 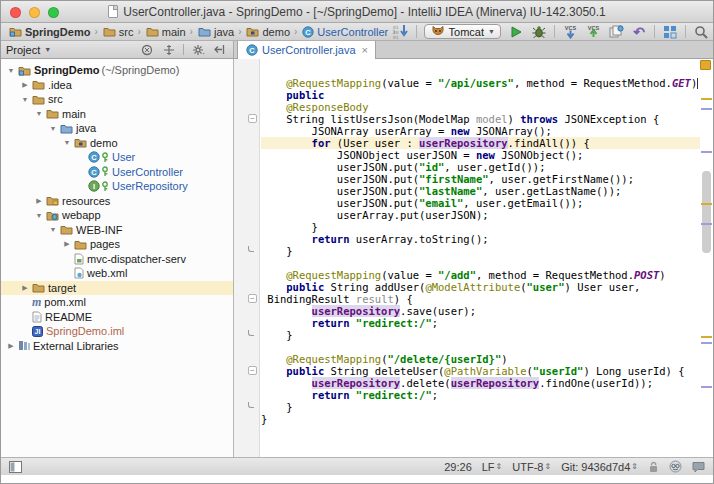 What do you see at coordinates (480, 95) in the screenshot?
I see `code-line-2: public` at bounding box center [480, 95].